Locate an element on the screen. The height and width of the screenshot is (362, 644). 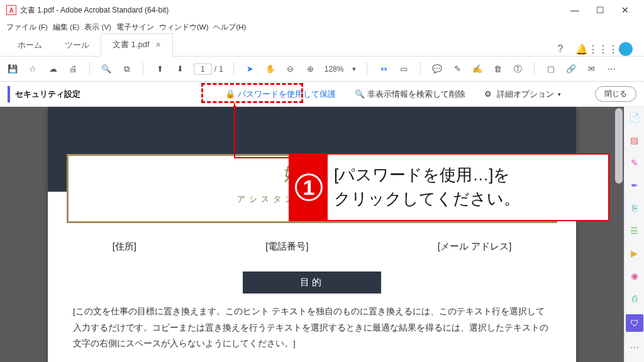
resume-phone: [電話番号] is located at coordinates (287, 246).